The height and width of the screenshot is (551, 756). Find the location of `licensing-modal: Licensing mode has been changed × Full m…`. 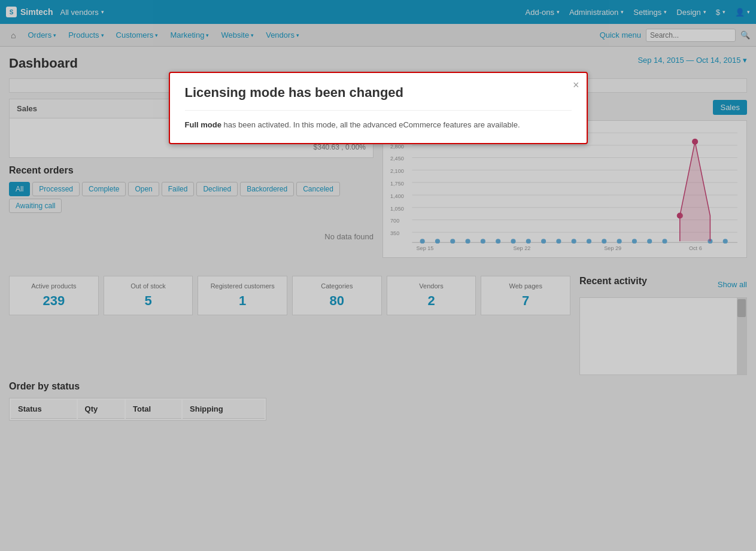

licensing-modal: Licensing mode has been changed × Full m… is located at coordinates (378, 108).